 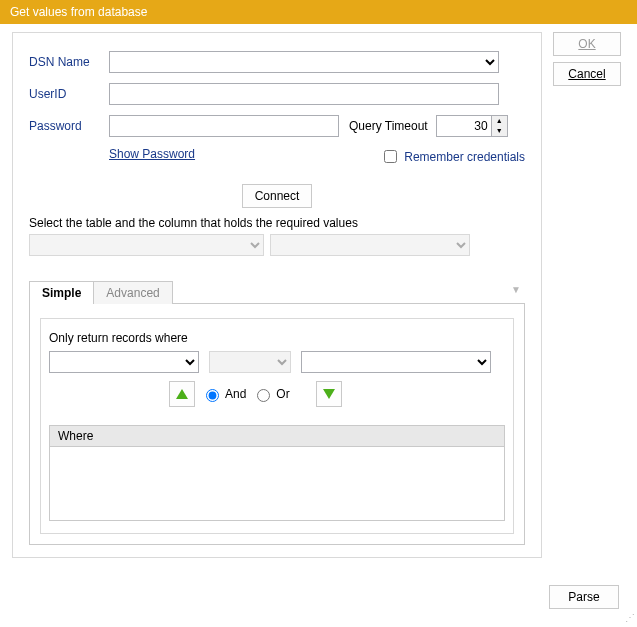 What do you see at coordinates (264, 396) in the screenshot?
I see `or-radio` at bounding box center [264, 396].